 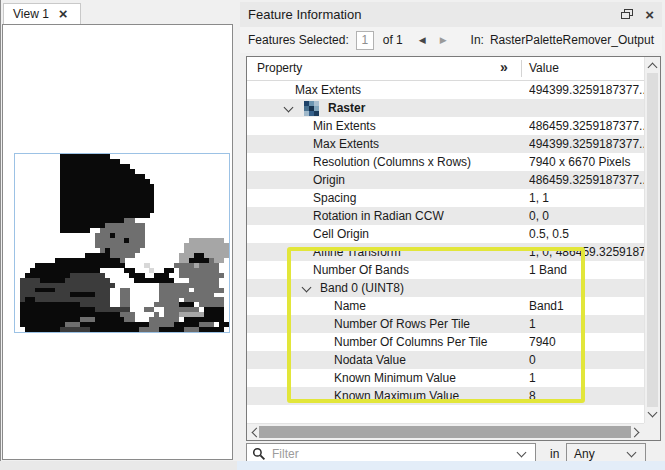 What do you see at coordinates (446, 432) in the screenshot?
I see `horizontal-scrollbar` at bounding box center [446, 432].